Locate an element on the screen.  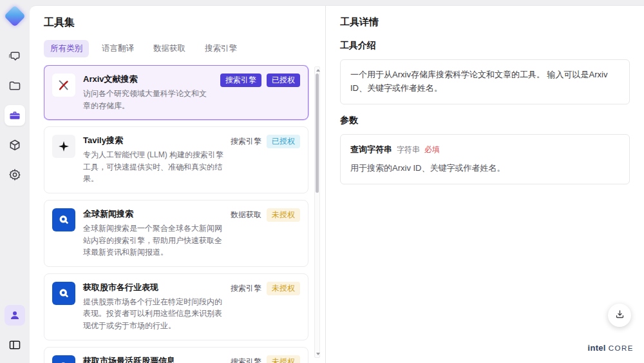
tool-name: Arxiv文献搜索 is located at coordinates (148, 79).